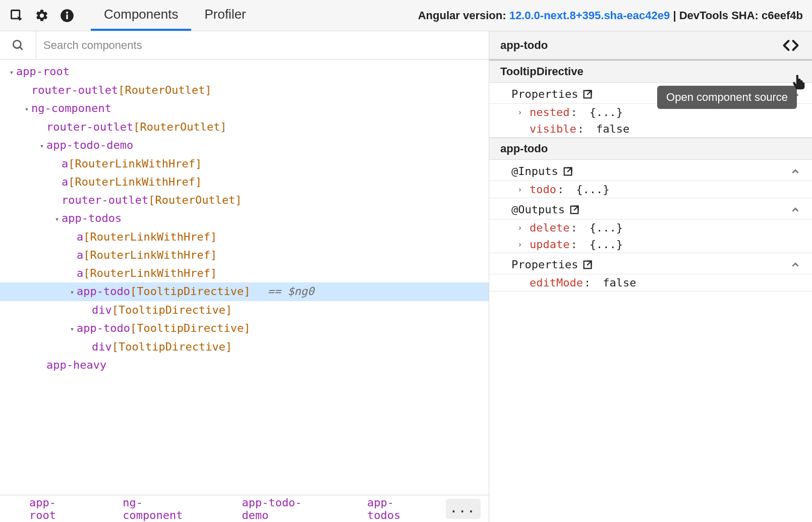 The width and height of the screenshot is (812, 522). What do you see at coordinates (244, 508) in the screenshot?
I see `breadcrumb: app-rootng-componentapp-todo-demoapp-tod…` at bounding box center [244, 508].